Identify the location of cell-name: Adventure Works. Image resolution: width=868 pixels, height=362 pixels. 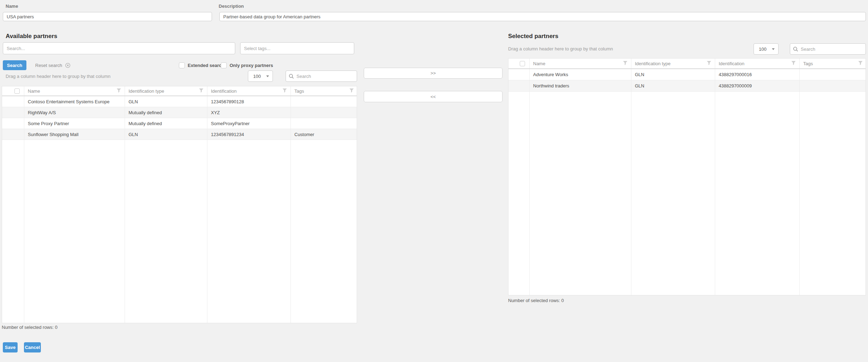
(580, 75).